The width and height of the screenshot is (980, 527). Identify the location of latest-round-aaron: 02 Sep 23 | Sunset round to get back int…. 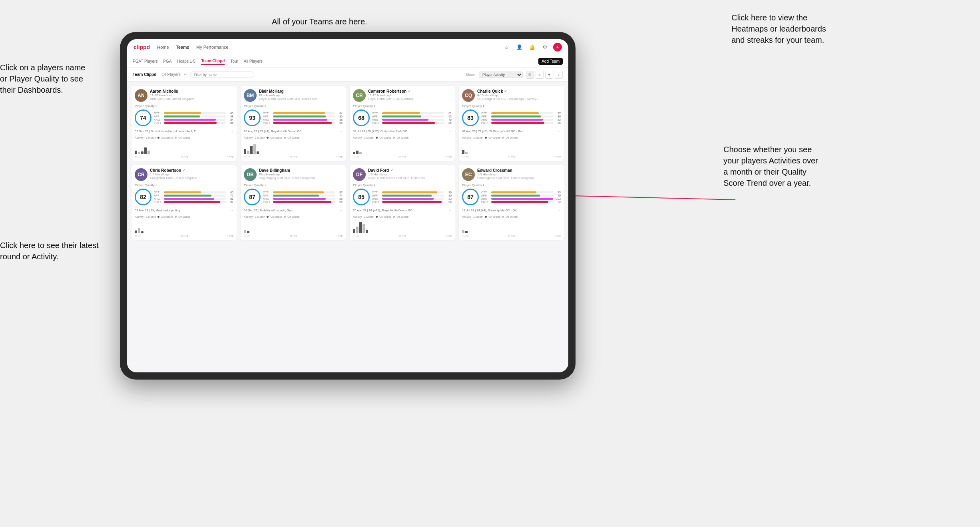
(184, 130).